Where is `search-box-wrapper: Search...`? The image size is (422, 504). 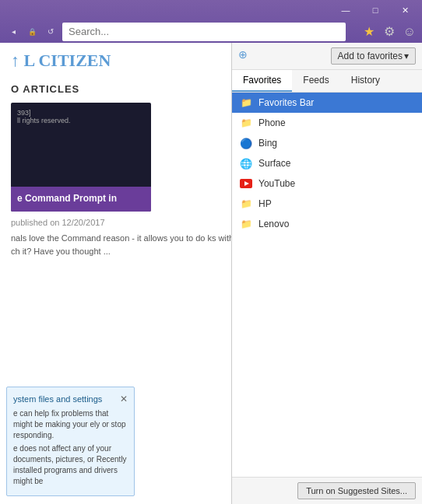
search-box-wrapper: Search... is located at coordinates (204, 32).